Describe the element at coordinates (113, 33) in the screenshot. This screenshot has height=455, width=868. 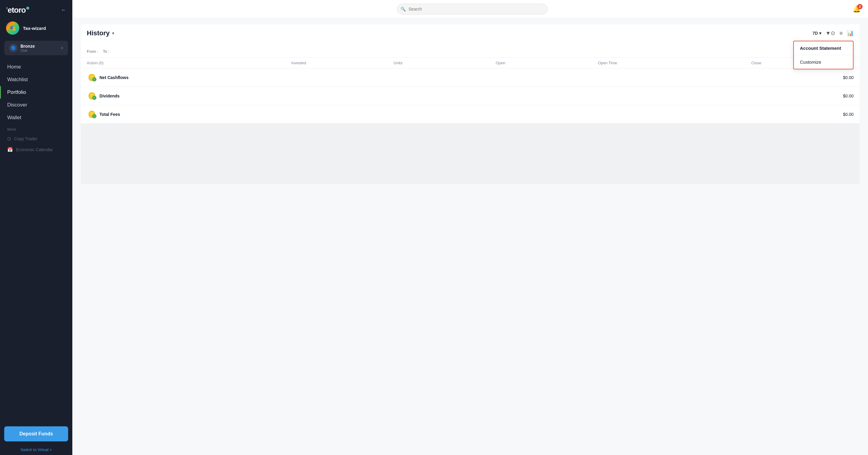
I see `history-dropdown-arrow-icon: ▾` at that location.